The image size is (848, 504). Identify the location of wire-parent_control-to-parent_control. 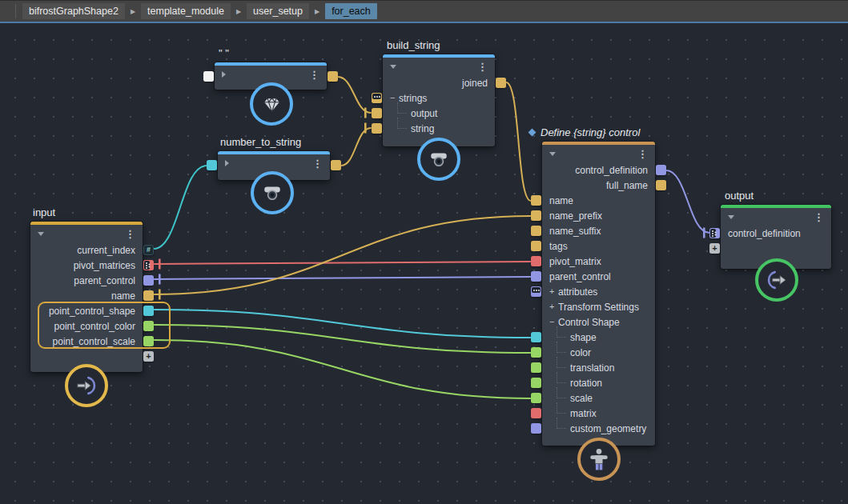
(343, 278).